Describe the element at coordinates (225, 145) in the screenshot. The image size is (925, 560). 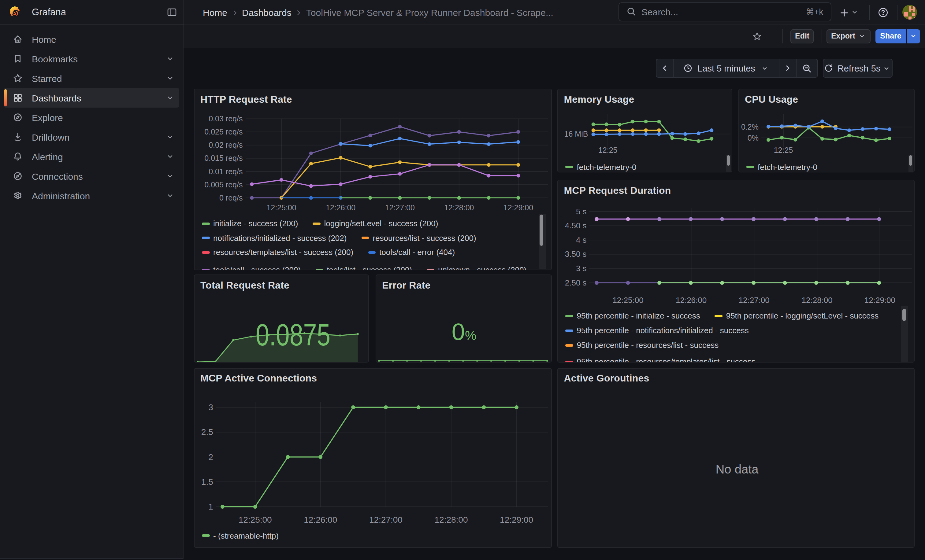
I see `svg-text: 0.02 req/s` at that location.